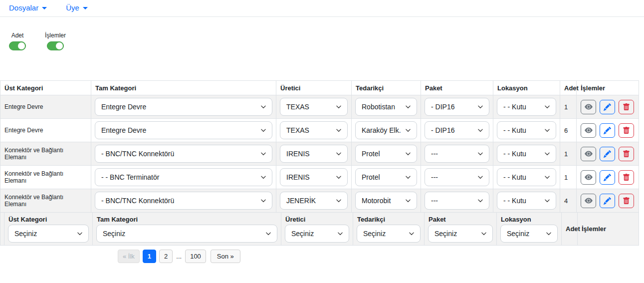 This screenshot has height=283, width=644. I want to click on tam-kategori-select: - - BNC Terminatör, so click(184, 177).